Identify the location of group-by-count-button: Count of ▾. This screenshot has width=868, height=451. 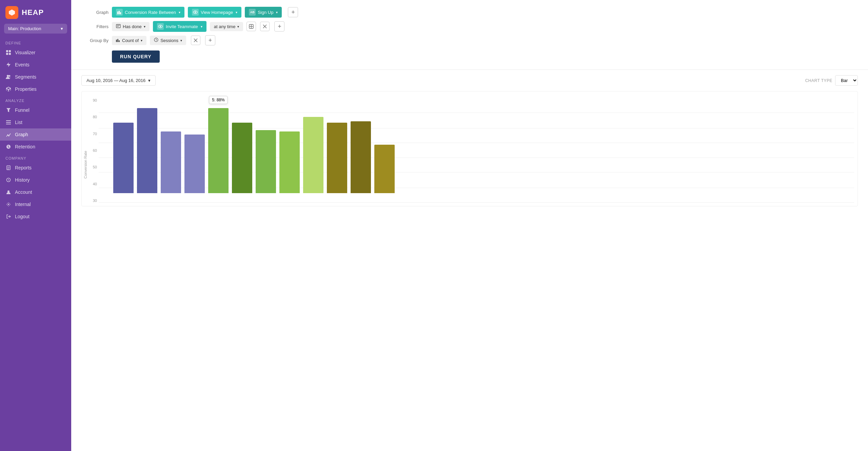
(129, 41).